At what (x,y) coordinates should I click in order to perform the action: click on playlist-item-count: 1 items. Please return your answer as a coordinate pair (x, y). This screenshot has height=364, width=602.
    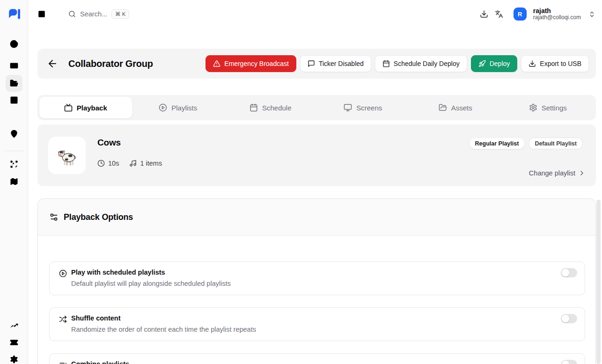
    Looking at the image, I should click on (146, 163).